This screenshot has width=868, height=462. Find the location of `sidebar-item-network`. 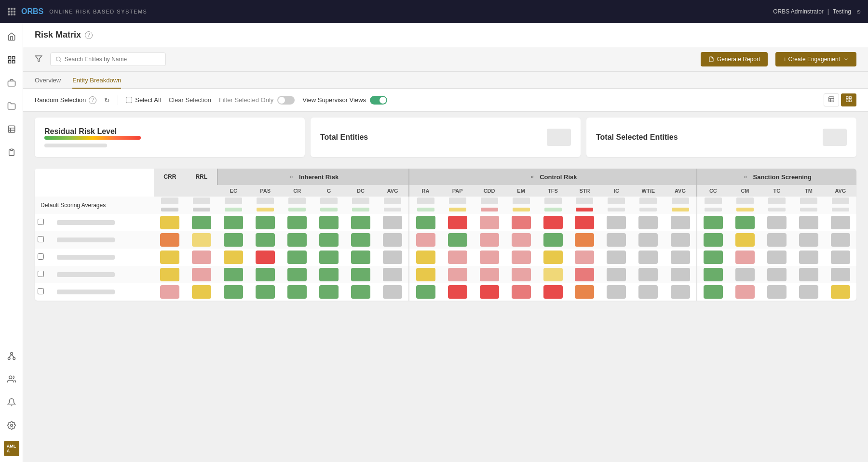

sidebar-item-network is located at coordinates (12, 356).